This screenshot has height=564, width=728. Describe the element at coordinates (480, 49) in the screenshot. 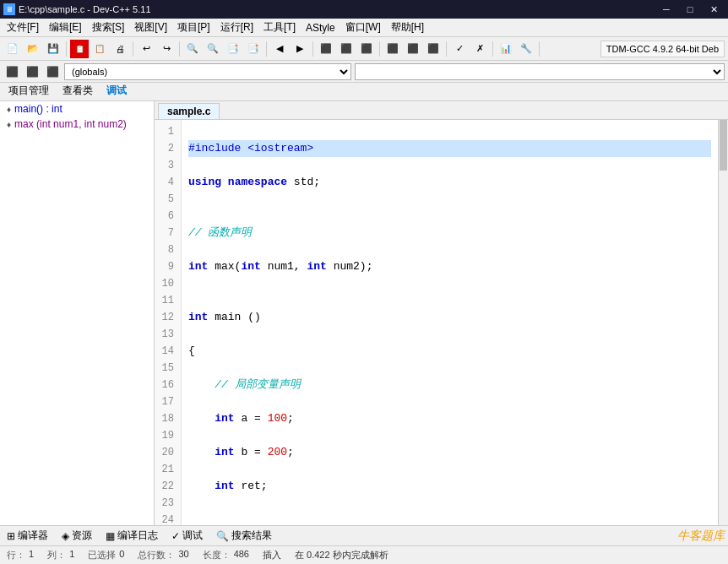

I see `tb-btn-22: ✗` at that location.